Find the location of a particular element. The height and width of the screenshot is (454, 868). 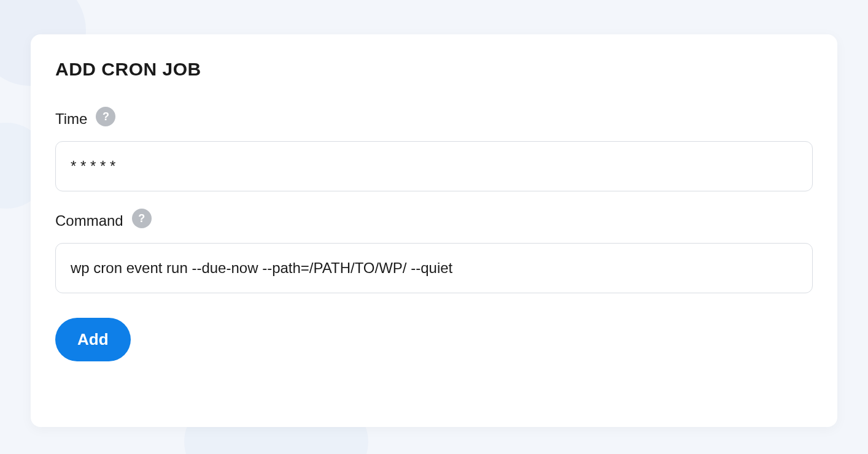

time-label-row: Time ? is located at coordinates (434, 119).